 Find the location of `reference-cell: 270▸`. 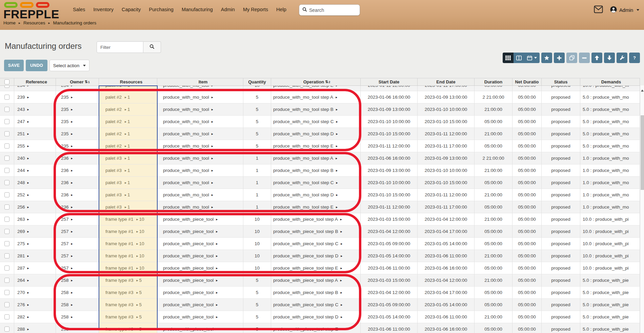

reference-cell: 270▸ is located at coordinates (35, 292).